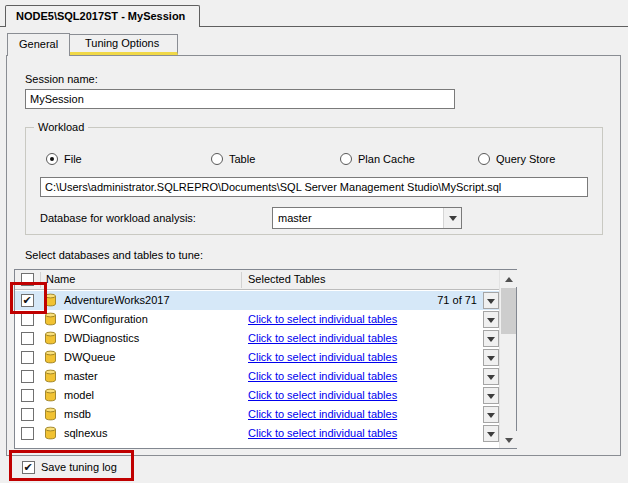 This screenshot has width=628, height=483. I want to click on header-checkbox, so click(28, 280).